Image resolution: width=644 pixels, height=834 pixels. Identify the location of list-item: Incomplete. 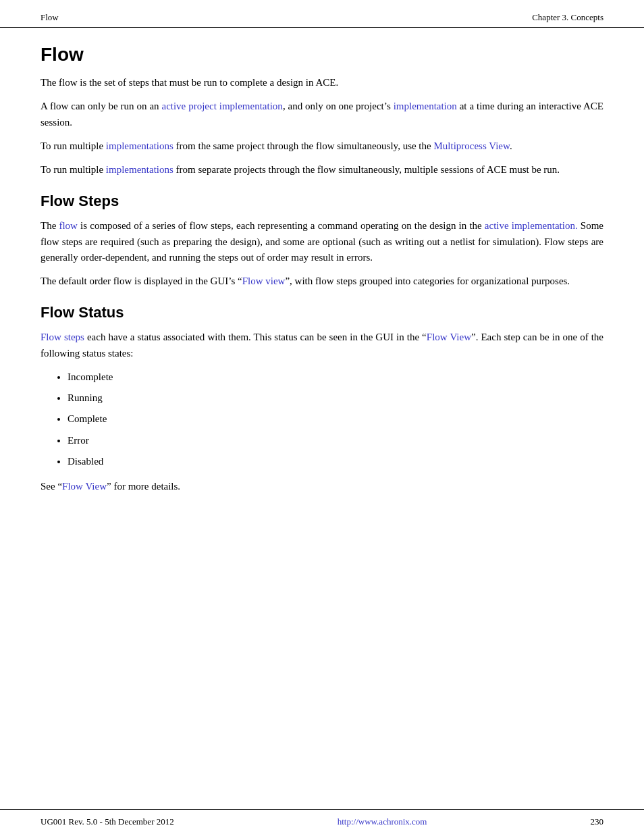
(336, 377).